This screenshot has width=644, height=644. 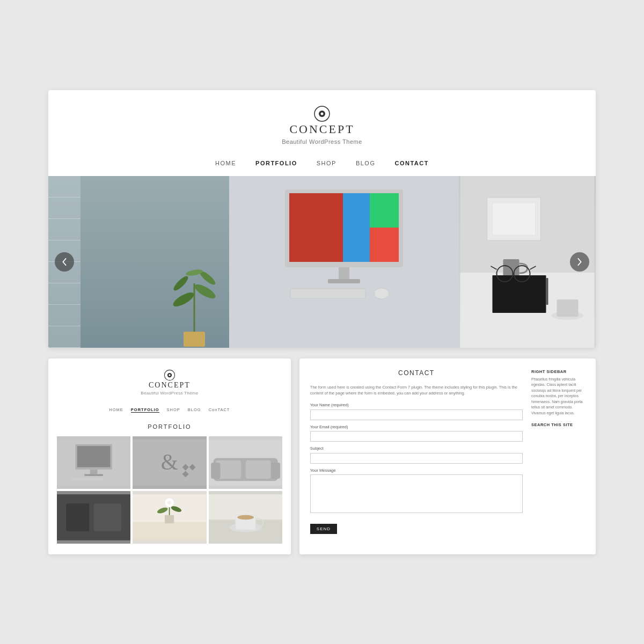 What do you see at coordinates (580, 262) in the screenshot?
I see `slider-next-button` at bounding box center [580, 262].